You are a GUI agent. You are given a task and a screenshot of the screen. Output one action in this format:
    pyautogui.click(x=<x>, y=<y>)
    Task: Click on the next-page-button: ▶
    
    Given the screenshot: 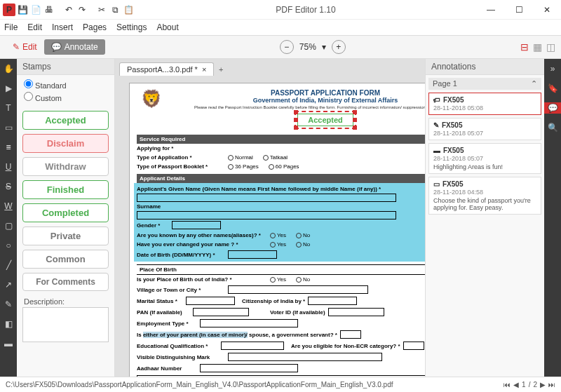 What is the action you would take?
    pyautogui.click(x=543, y=384)
    